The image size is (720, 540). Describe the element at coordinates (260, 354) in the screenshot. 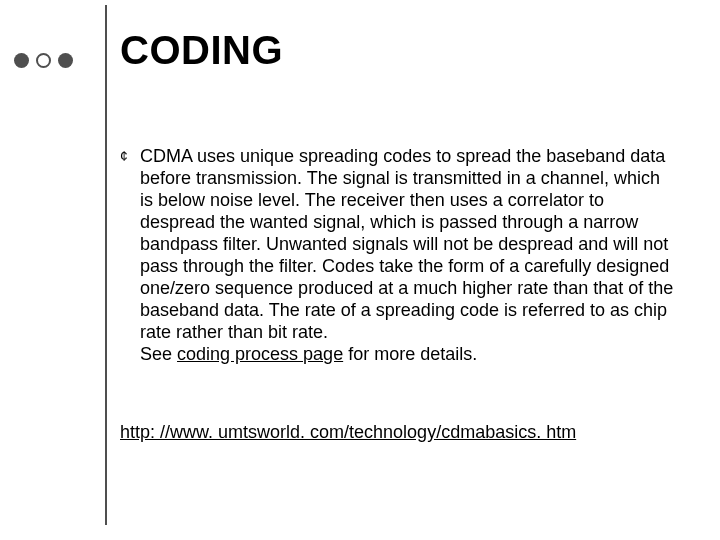

I see `coding-process-link: coding process page` at that location.